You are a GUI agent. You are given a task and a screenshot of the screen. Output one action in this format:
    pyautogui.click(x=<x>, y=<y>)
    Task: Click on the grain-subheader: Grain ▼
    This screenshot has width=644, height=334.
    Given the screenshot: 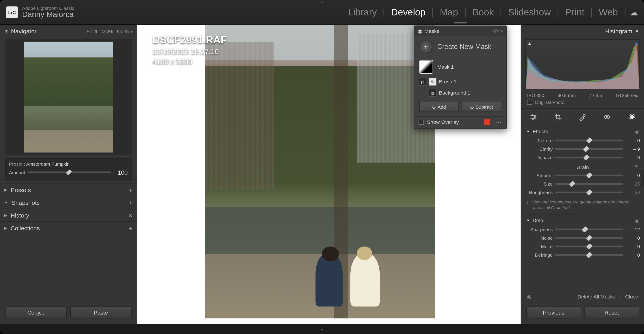 What is the action you would take?
    pyautogui.click(x=583, y=166)
    